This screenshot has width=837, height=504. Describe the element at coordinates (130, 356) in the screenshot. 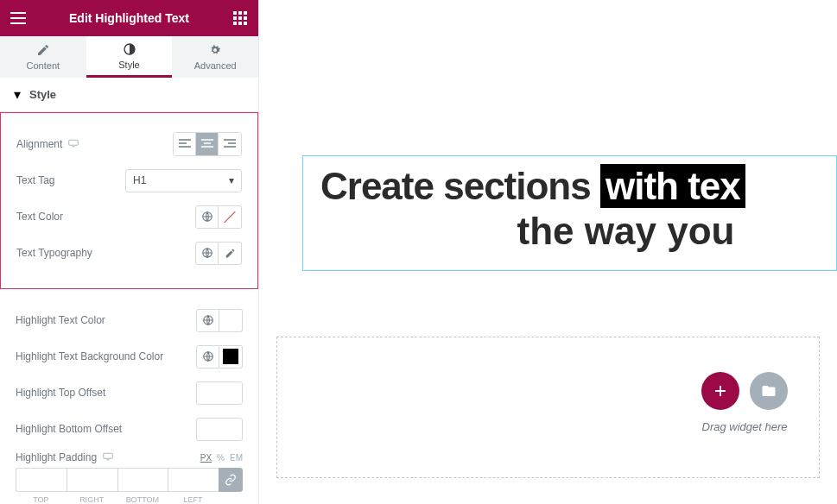

I see `control-highlight-bg-color: Highlight Text Background Color` at that location.